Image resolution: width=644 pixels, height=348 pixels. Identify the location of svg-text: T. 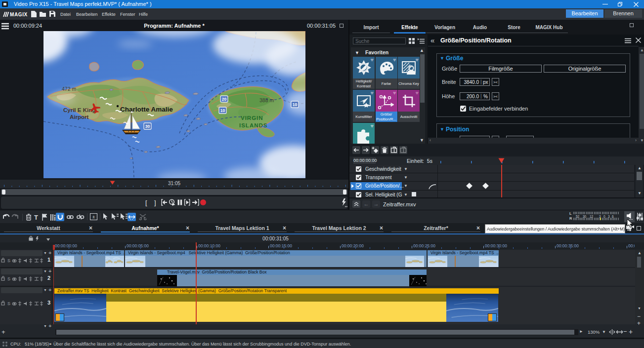
(36, 217).